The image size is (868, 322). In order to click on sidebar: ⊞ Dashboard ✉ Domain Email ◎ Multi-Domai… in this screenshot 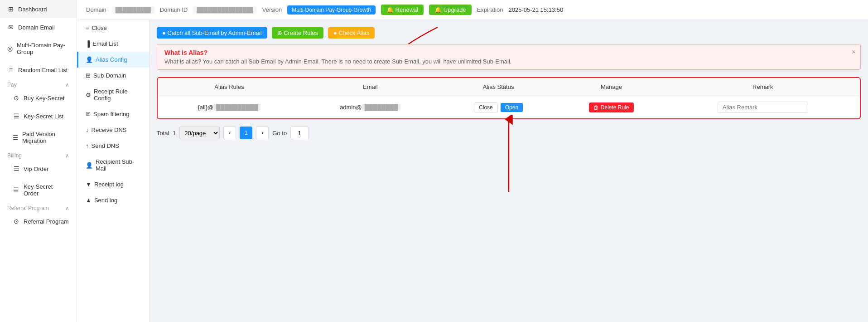, I will do `click(39, 161)`.